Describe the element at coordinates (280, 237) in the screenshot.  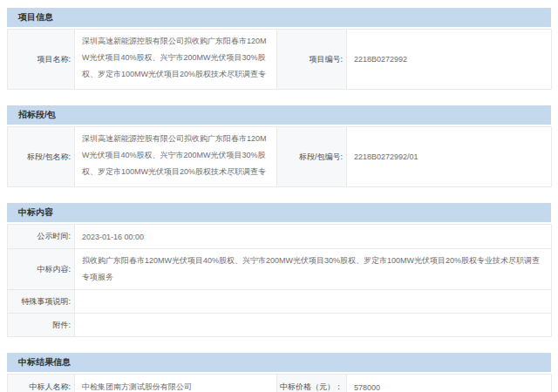
I see `table-row: 公示时间: 2023-01-16 00:00` at that location.